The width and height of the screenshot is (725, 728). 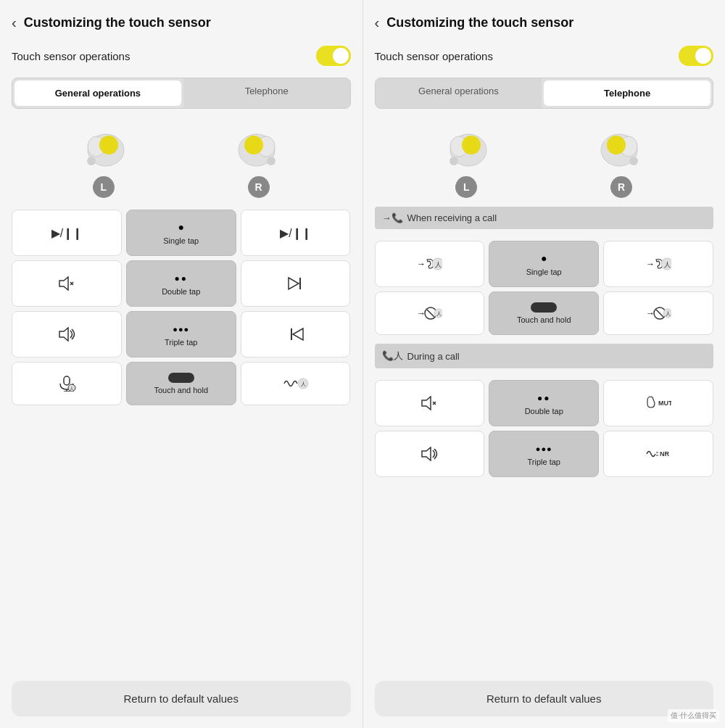 What do you see at coordinates (544, 448) in the screenshot?
I see `during-triple-dot` at bounding box center [544, 448].